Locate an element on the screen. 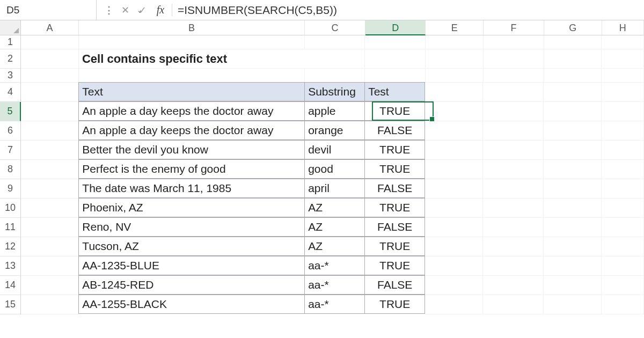 The width and height of the screenshot is (644, 338). cell-substring: orange is located at coordinates (335, 130).